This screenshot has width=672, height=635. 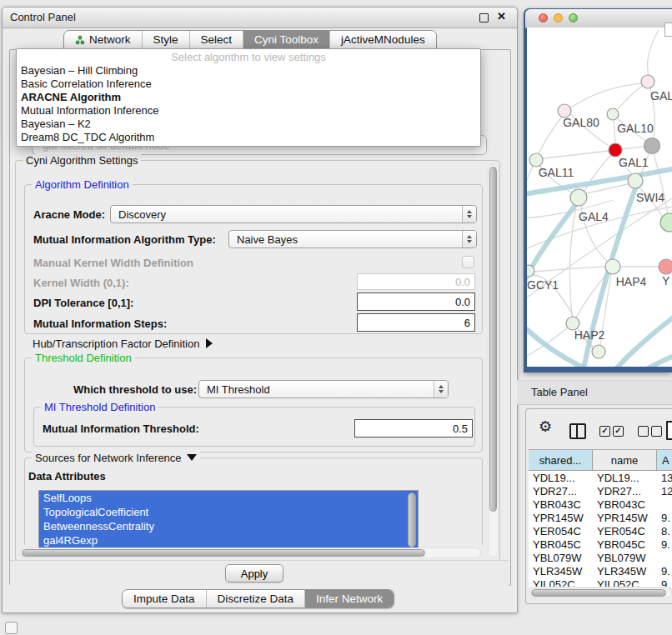 What do you see at coordinates (665, 267) in the screenshot?
I see `network-node-y` at bounding box center [665, 267].